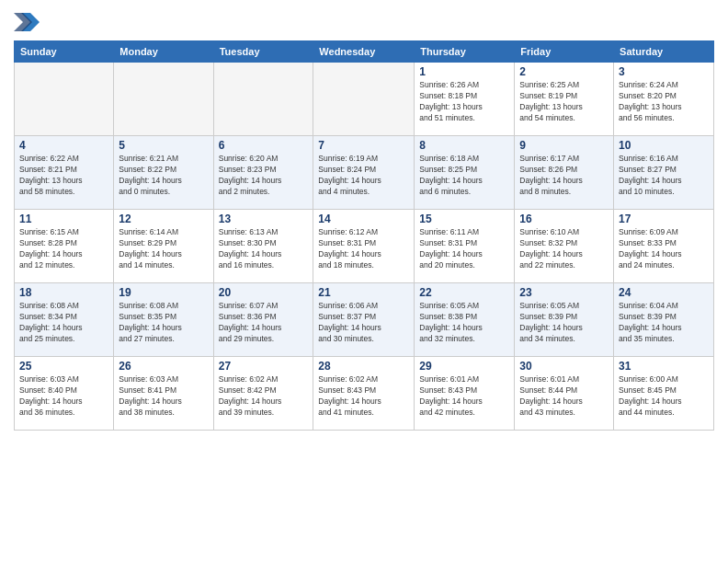 This screenshot has width=728, height=563. I want to click on day-number: 15, so click(464, 219).